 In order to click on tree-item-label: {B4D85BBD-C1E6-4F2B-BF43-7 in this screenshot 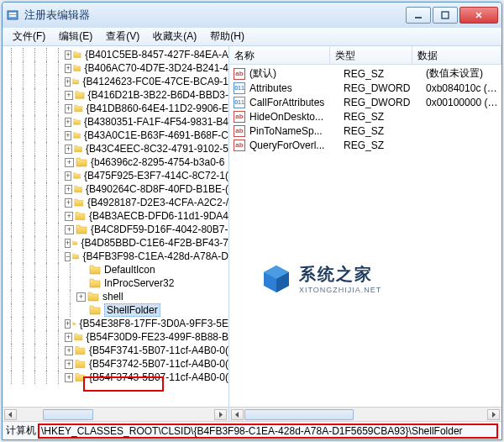, I will do `click(155, 243)`.